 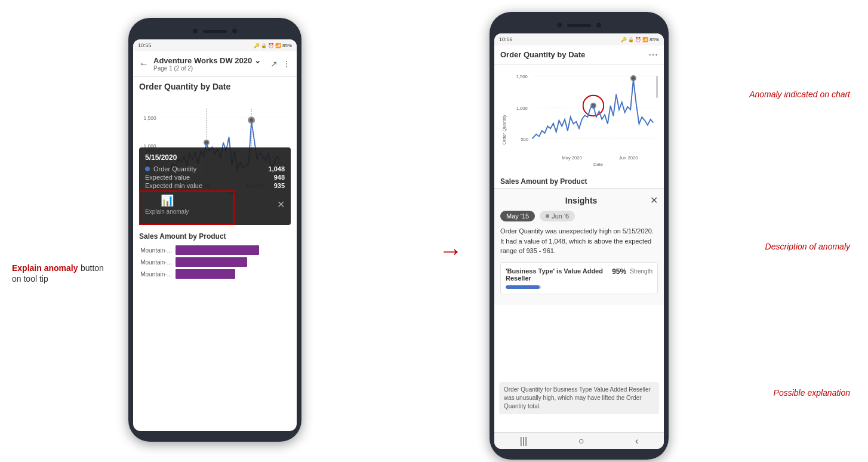 I want to click on explain-anomaly-bold: Explain anomaly, so click(x=45, y=268).